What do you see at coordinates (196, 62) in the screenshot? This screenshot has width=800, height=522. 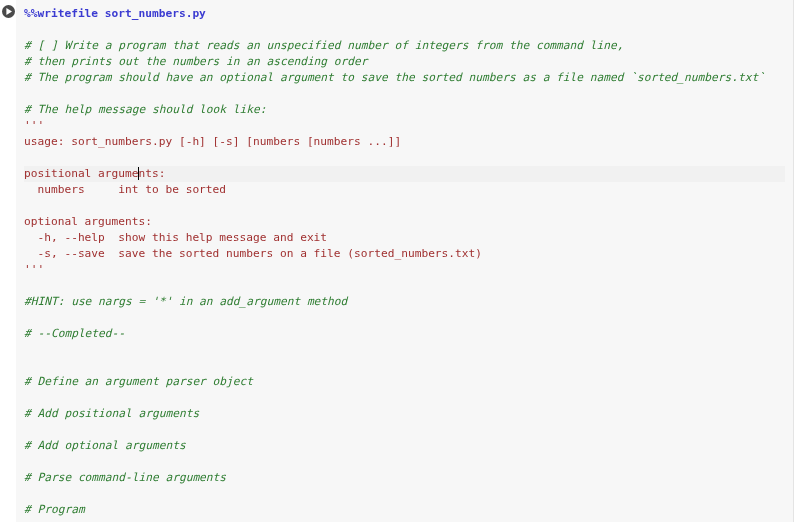 I see `comment-line: # then prints out the numbers in an asce…` at bounding box center [196, 62].